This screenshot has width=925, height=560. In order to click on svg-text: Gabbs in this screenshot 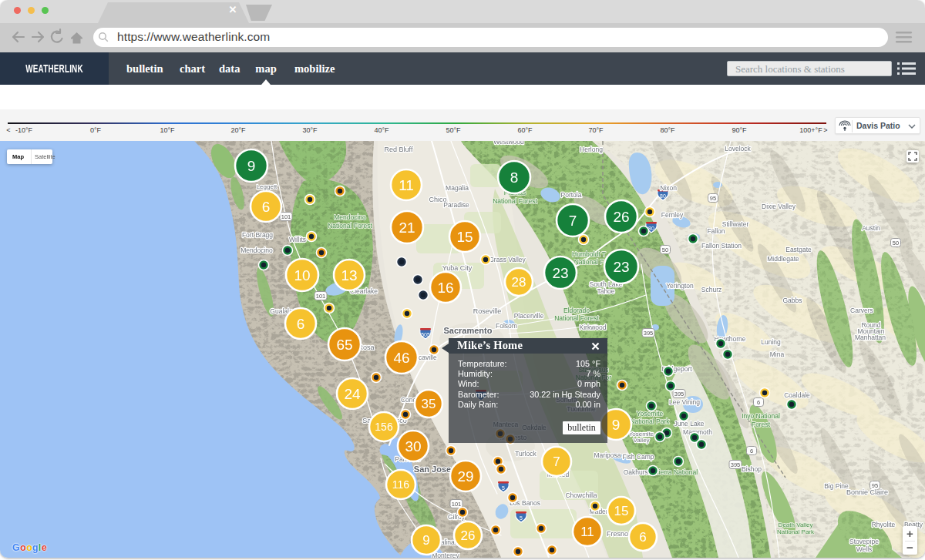, I will do `click(792, 300)`.